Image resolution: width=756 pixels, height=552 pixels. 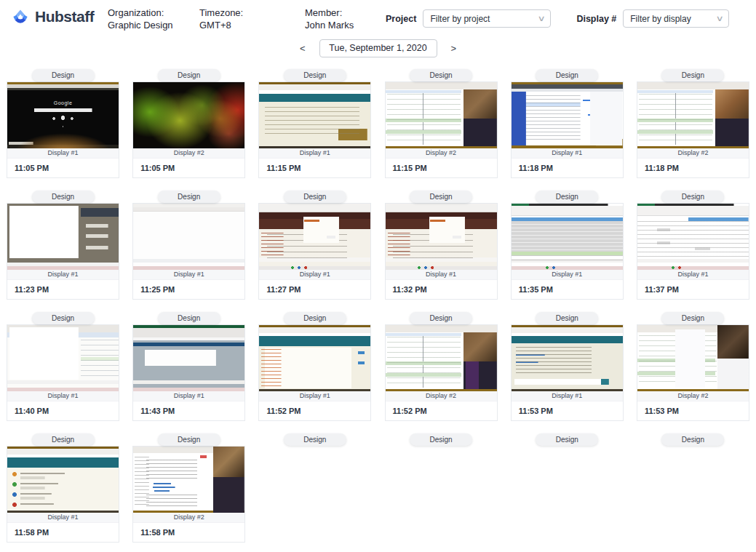 I want to click on screenshot-card: Display #1 11:53 PM, so click(x=568, y=372).